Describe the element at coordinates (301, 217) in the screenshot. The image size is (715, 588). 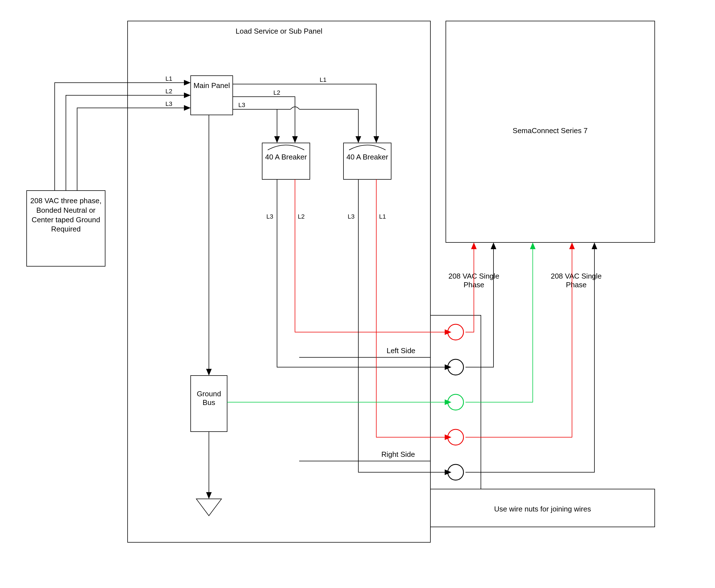
I see `lbl-b1-l2: L2` at that location.